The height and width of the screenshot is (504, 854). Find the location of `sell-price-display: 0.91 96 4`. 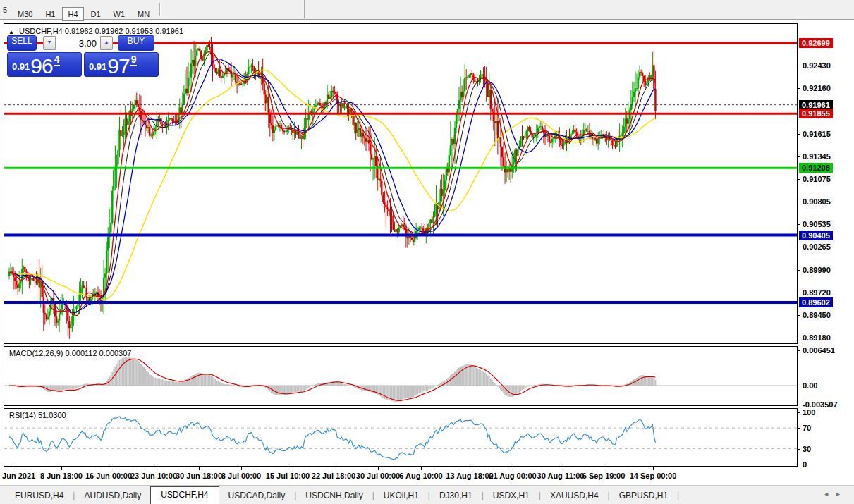

sell-price-display: 0.91 96 4 is located at coordinates (44, 65).